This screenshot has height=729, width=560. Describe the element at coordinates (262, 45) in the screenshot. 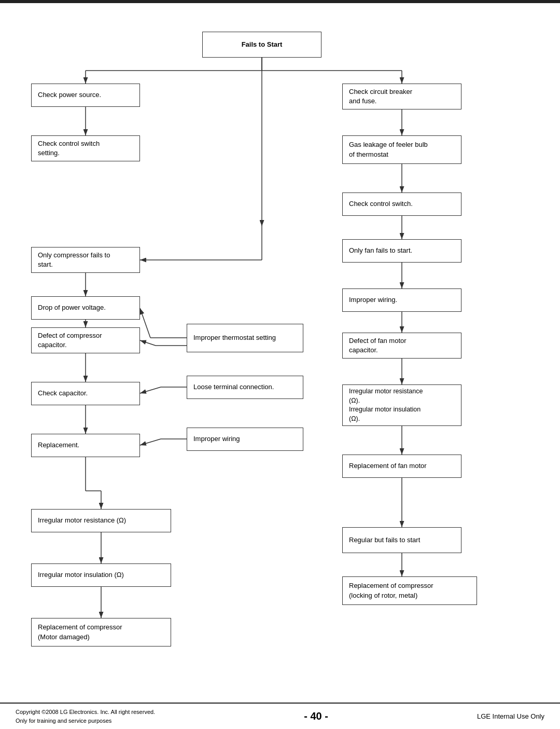

I see `fails-to-start-box: Fails to Start` at that location.